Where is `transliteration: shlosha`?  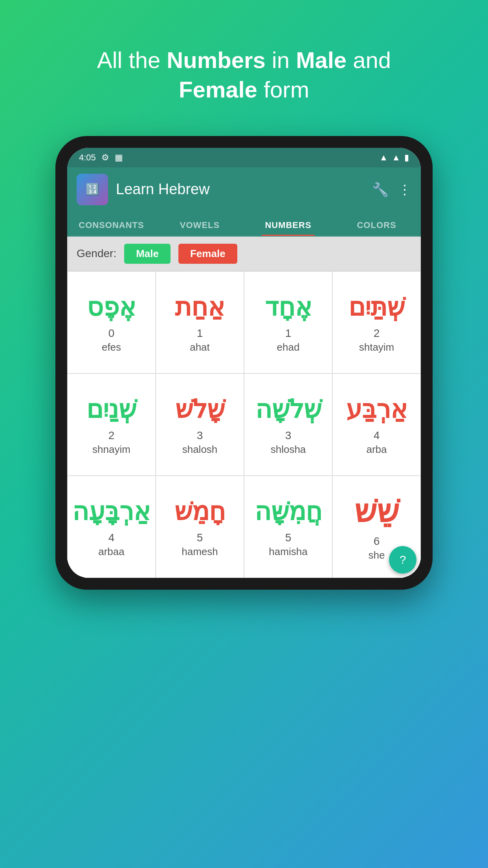
transliteration: shlosha is located at coordinates (288, 450).